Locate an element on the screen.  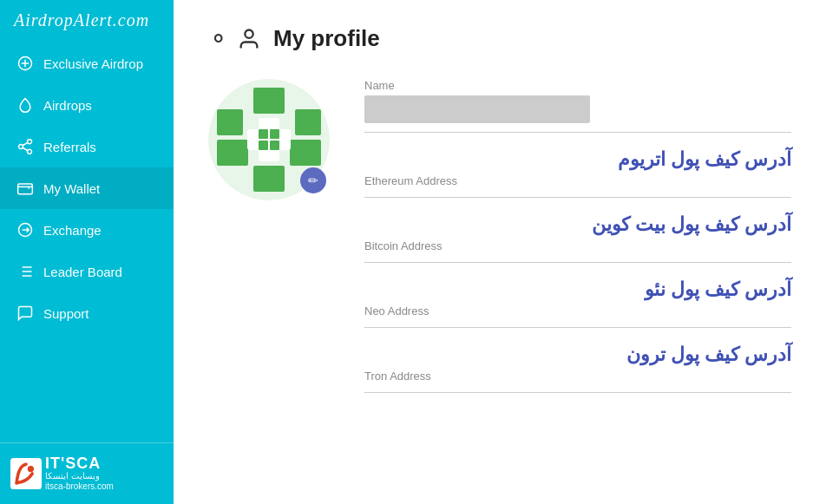
sidebar-item-exclusive-airdrops: Exclusive Airdrop is located at coordinates (87, 63).